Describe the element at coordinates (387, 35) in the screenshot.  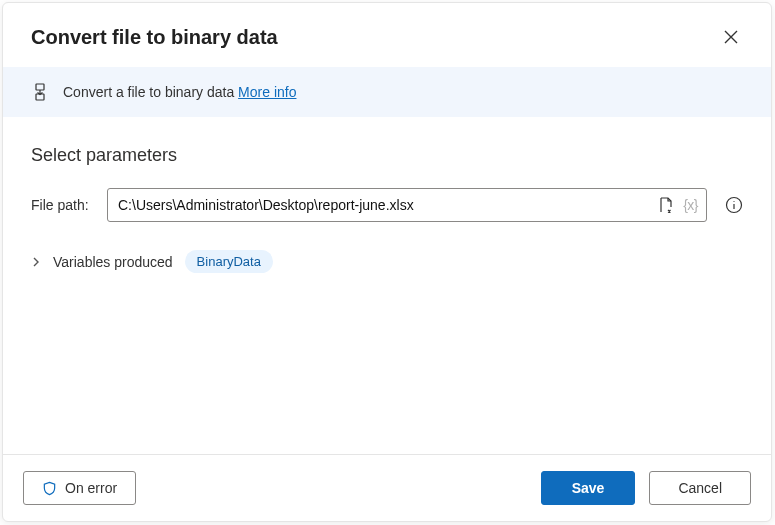
I see `dialog-header: Convert file to binary data` at that location.